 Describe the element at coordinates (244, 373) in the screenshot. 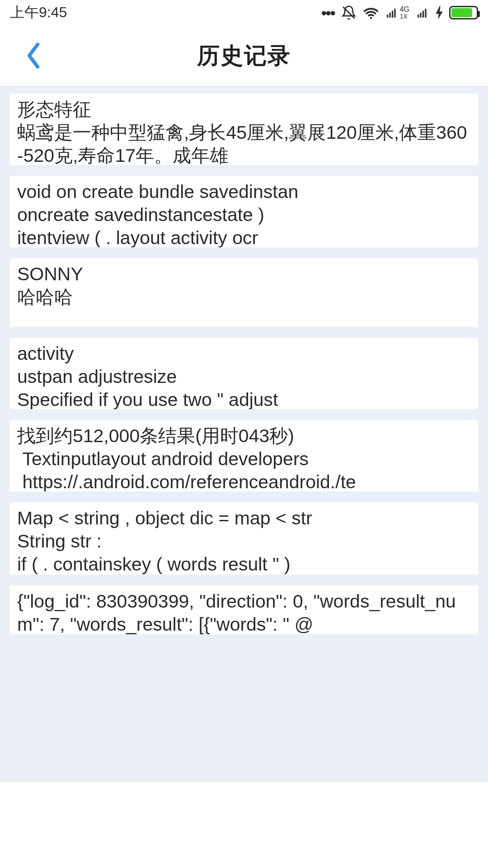

I see `history-item: activity ustpan adjustresize Specified i…` at that location.